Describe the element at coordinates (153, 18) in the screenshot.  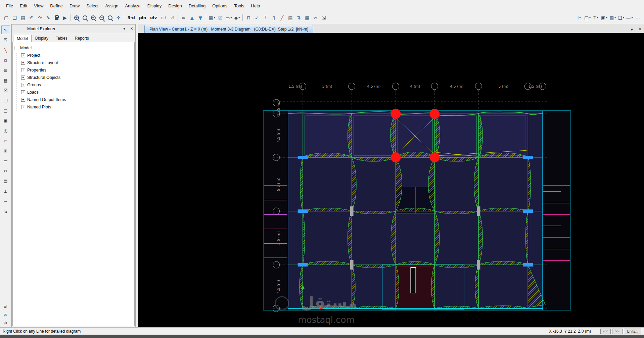
I see `view-elevation-button: elv` at that location.